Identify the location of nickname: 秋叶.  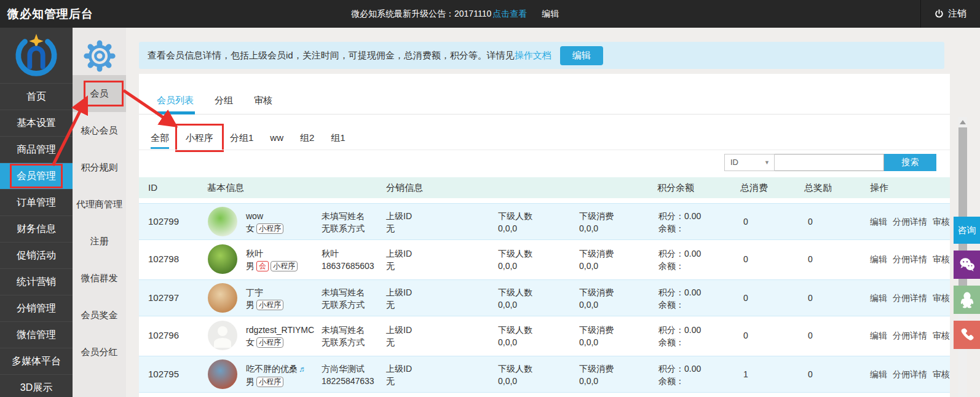
(255, 254).